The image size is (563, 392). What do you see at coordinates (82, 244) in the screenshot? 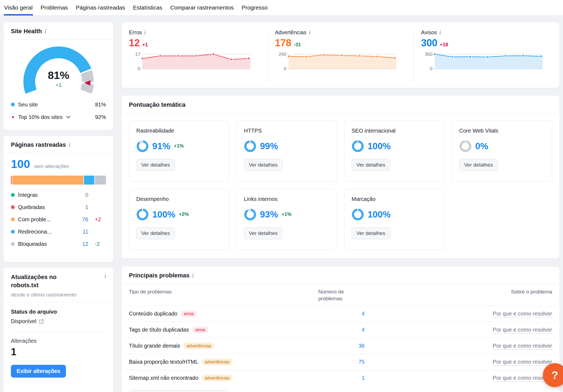
I see `legend-value-link: 12` at bounding box center [82, 244].